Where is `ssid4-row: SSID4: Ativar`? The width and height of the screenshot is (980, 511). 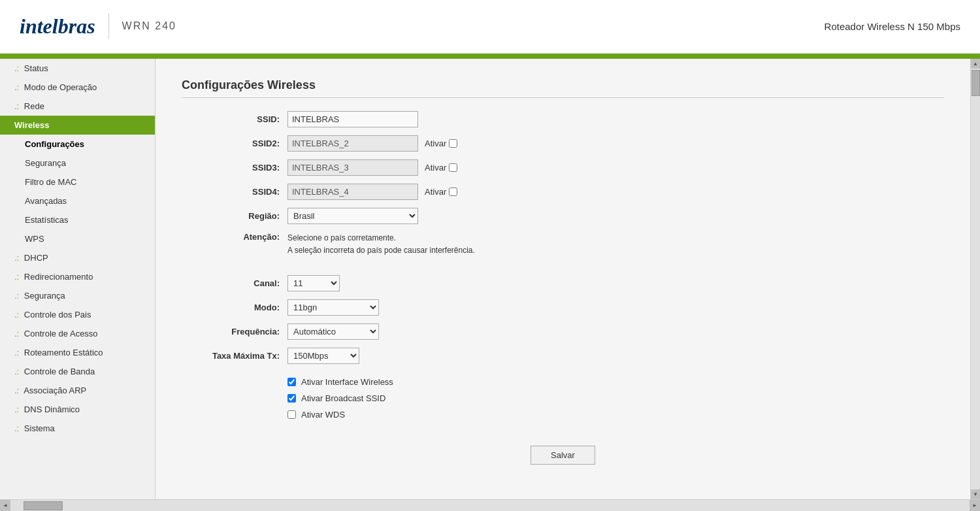 ssid4-row: SSID4: Ativar is located at coordinates (563, 192).